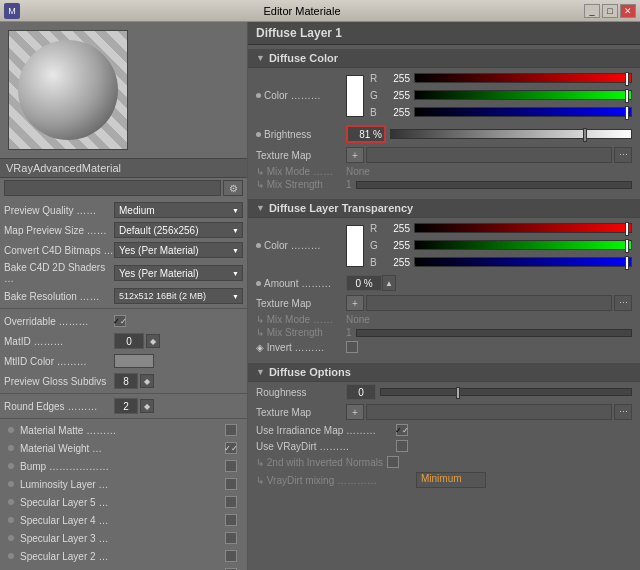 The height and width of the screenshot is (570, 640). I want to click on preview-gloss-input, so click(126, 381).